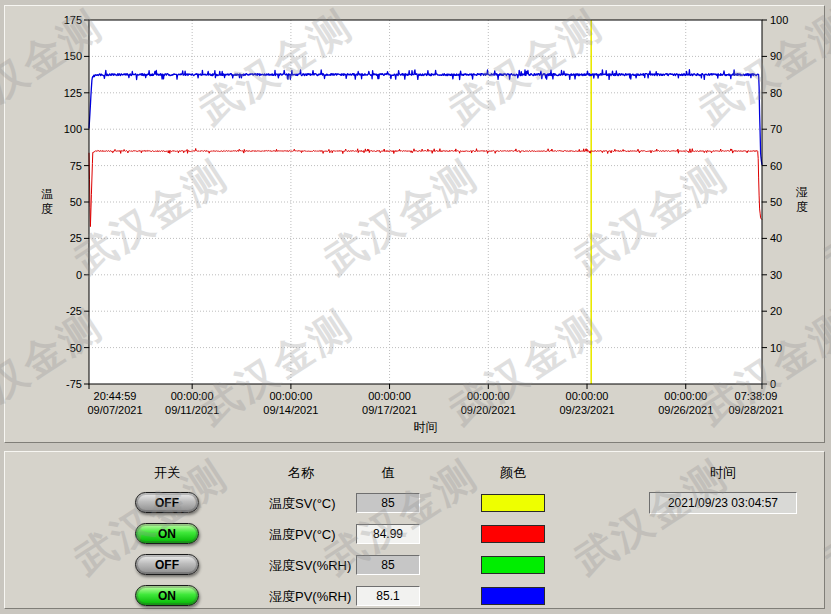 The height and width of the screenshot is (614, 831). I want to click on svg-text: 09/23/2021, so click(586, 410).